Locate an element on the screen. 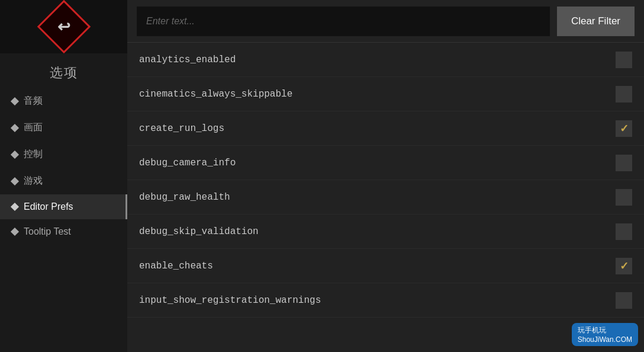 This screenshot has width=644, height=352. header-bar: Clear Filter is located at coordinates (386, 21).